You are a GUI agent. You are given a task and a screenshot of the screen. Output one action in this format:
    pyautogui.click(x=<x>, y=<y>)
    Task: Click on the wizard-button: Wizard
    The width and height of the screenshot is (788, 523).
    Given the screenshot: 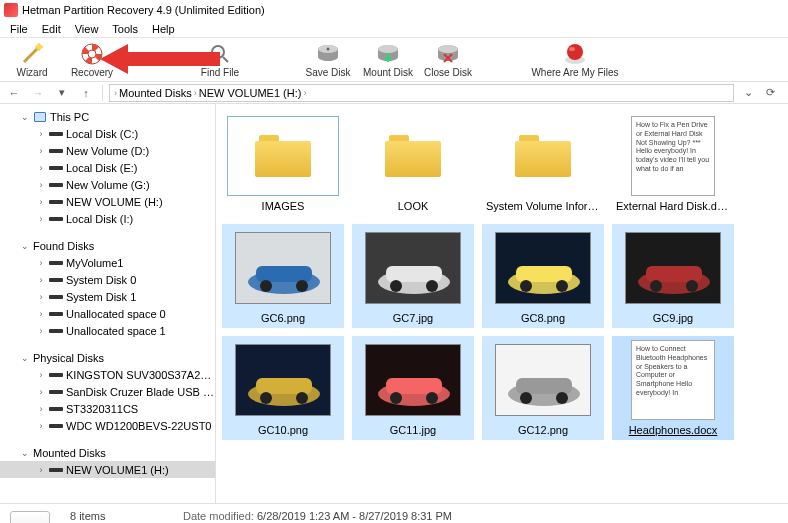 What is the action you would take?
    pyautogui.click(x=32, y=60)
    